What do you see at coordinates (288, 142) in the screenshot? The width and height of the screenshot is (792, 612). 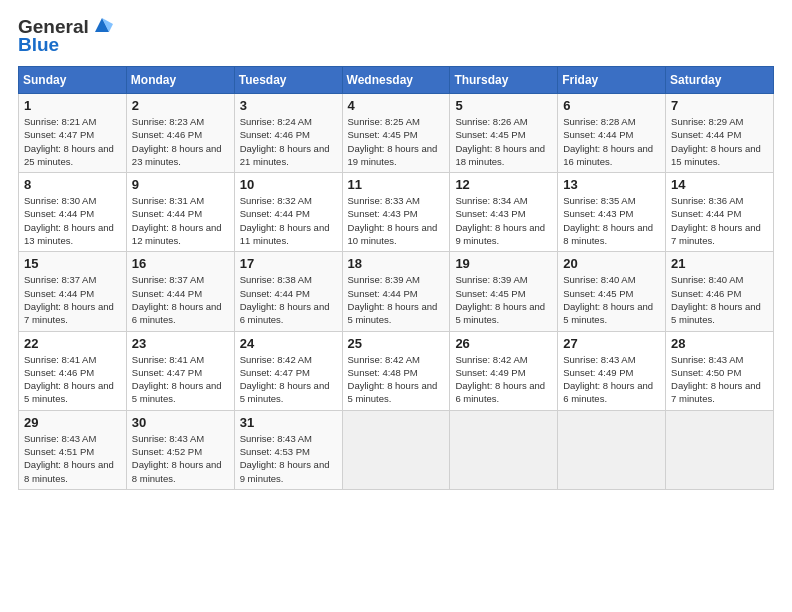 I see `day-info: Sunrise: 8:24 AMSunset: 4:46 PMDaylight:…` at bounding box center [288, 142].